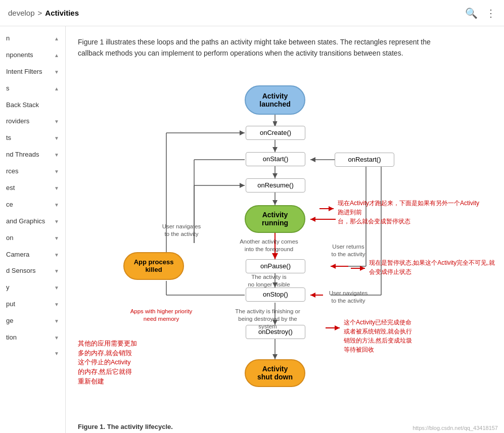  Describe the element at coordinates (252, 13) in the screenshot. I see `top-bar: develop > Activities 🔍 ⋮` at that location.